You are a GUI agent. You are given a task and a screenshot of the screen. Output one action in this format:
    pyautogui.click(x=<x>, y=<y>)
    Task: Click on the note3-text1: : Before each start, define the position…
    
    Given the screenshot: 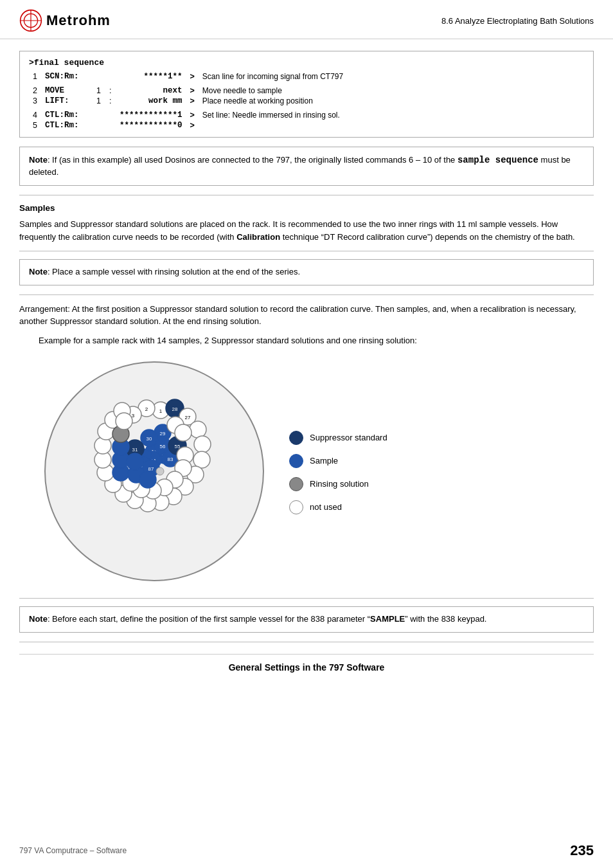 What is the action you would take?
    pyautogui.click(x=209, y=619)
    